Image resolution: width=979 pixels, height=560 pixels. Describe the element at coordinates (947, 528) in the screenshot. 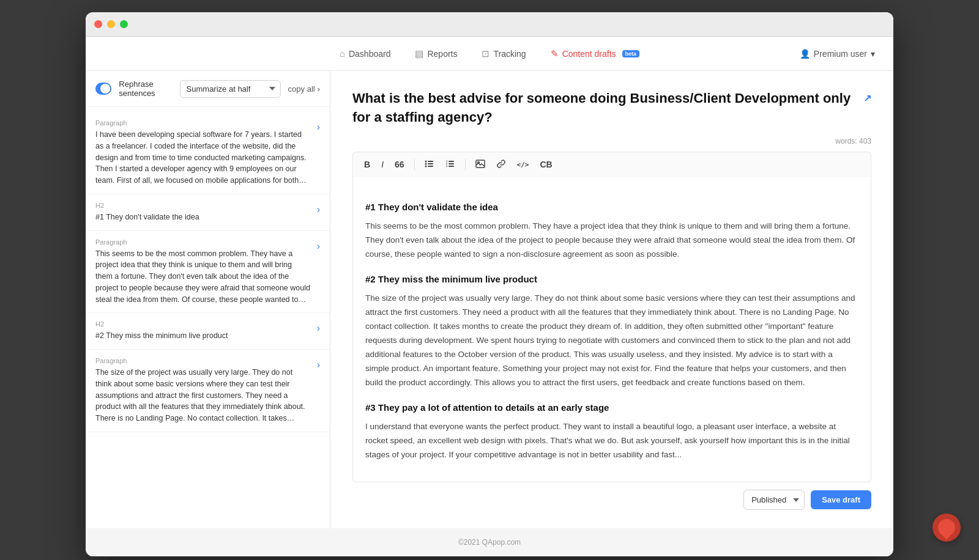

I see `chat-bubble-button` at that location.